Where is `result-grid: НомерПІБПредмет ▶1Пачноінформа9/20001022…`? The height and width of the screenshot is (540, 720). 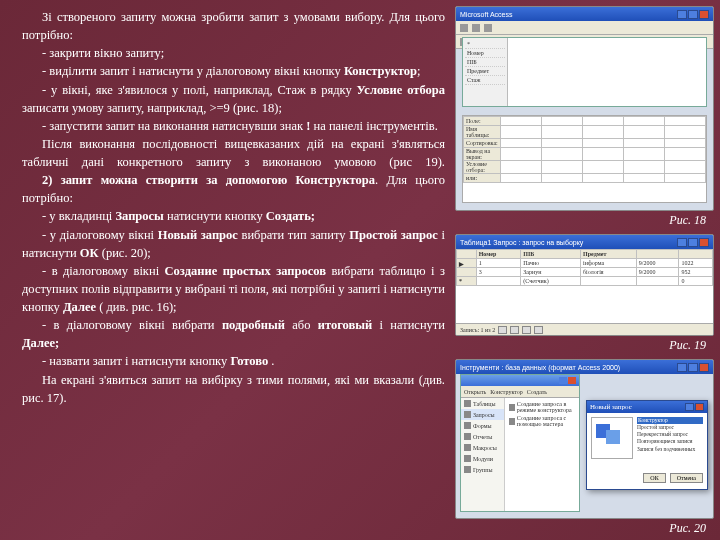
result-grid: НомерПІБПредмет ▶1Пачноінформа9/20001022… is located at coordinates (584, 286).